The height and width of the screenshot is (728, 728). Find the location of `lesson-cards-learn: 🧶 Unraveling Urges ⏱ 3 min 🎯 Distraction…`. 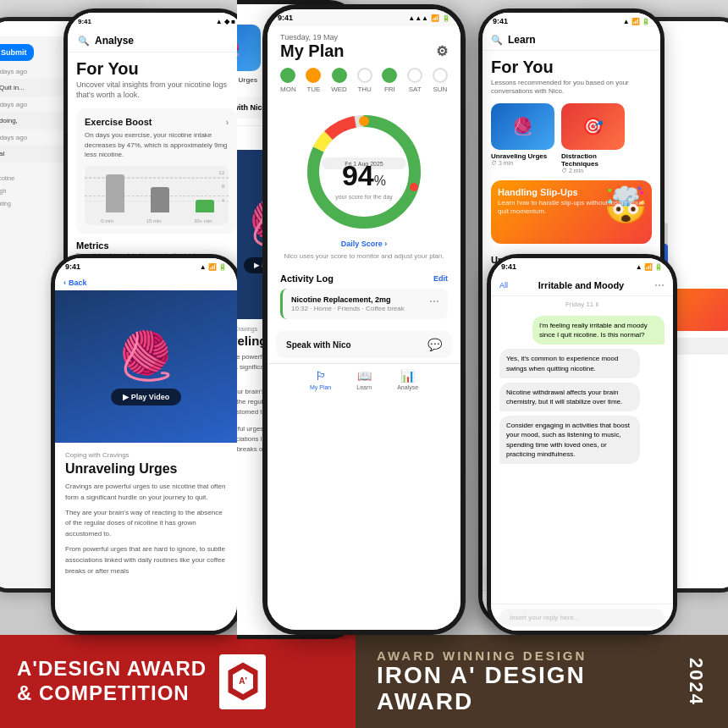

lesson-cards-learn: 🧶 Unraveling Urges ⏱ 3 min 🎯 Distraction… is located at coordinates (571, 139).